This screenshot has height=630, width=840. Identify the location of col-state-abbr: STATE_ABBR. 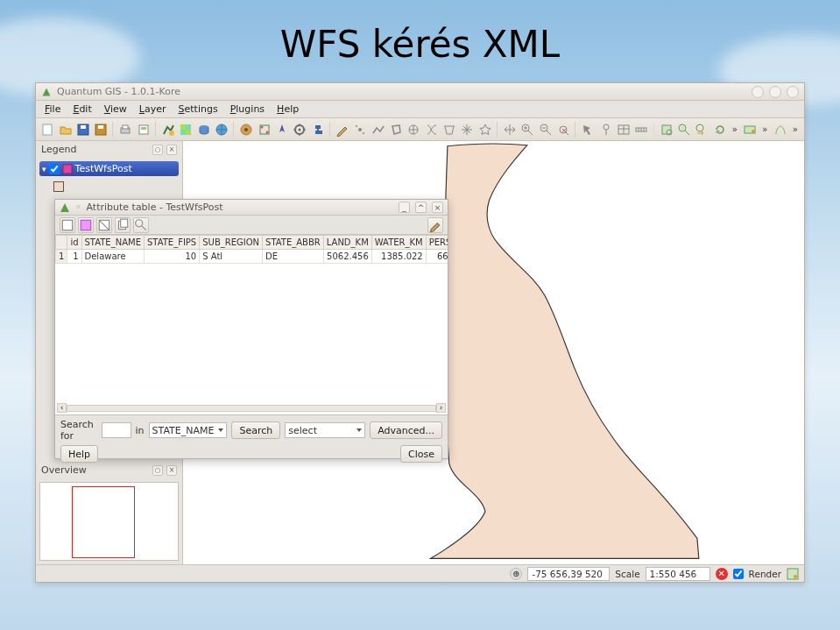
(293, 243).